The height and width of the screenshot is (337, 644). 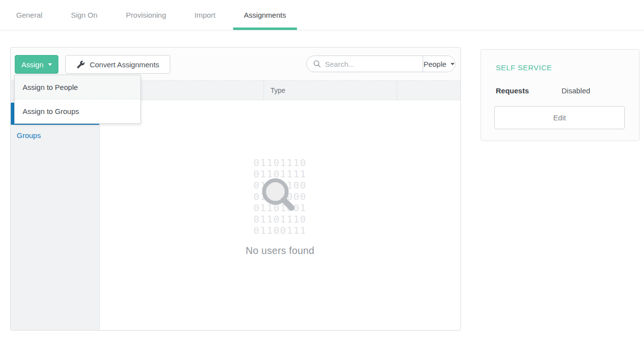 What do you see at coordinates (322, 15) in the screenshot?
I see `app-tab-bar: General Sign On Provisioning Import Assi…` at bounding box center [322, 15].